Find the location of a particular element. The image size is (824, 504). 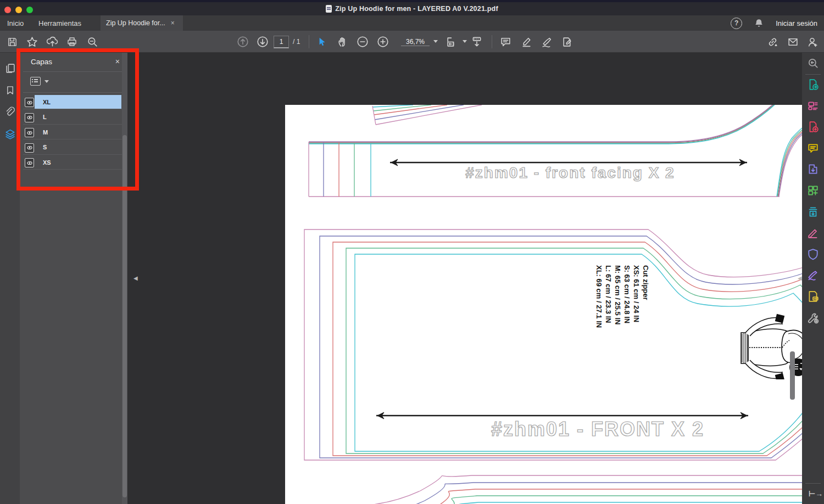

pdf-file-icon is located at coordinates (329, 9).